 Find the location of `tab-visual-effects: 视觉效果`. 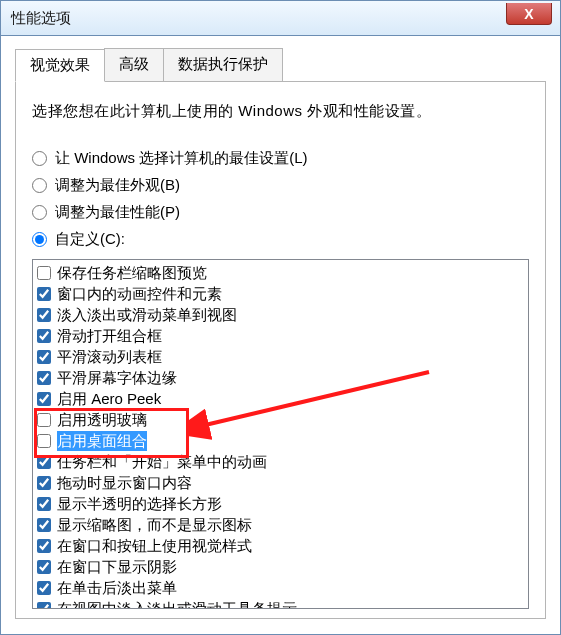

tab-visual-effects: 视觉效果 is located at coordinates (60, 66).